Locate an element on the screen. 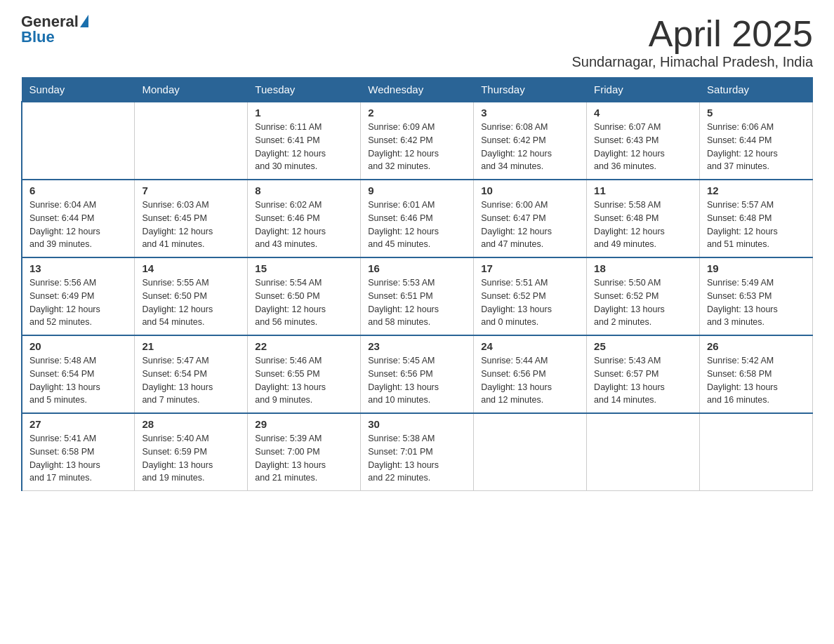  table-cell: 17Sunrise: 5:51 AMSunset: 6:52 PMDayligh… is located at coordinates (531, 296).